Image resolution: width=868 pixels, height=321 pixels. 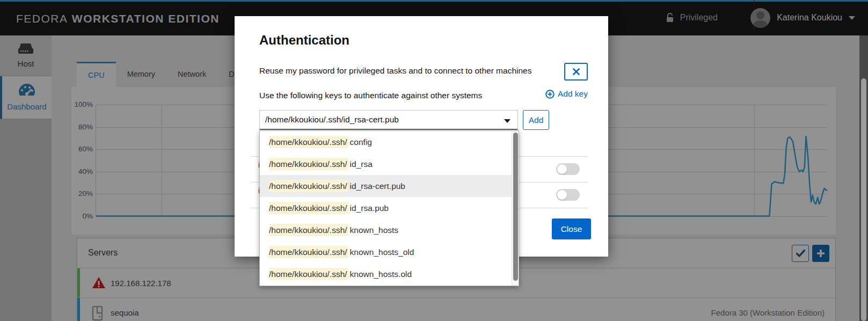 I want to click on dropdown-scrollbar-thumb, so click(x=515, y=207).